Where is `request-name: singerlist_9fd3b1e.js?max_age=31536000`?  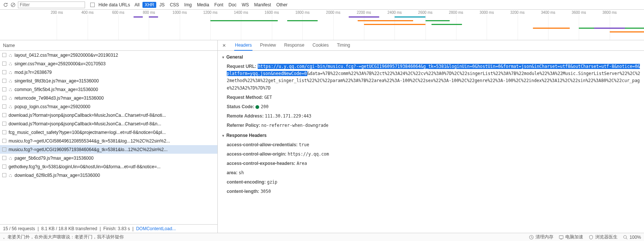 request-name: singerlist_9fd3b1e.js?max_age=31536000 is located at coordinates (57, 81).